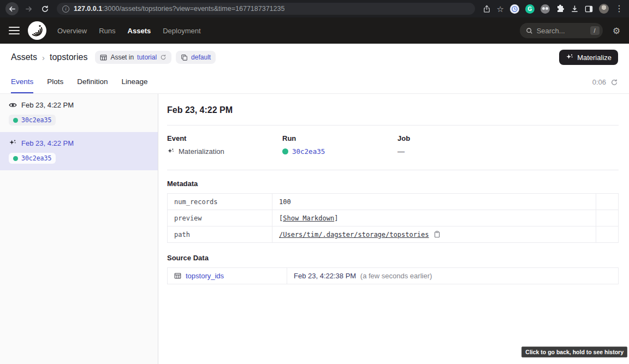  What do you see at coordinates (205, 276) in the screenshot?
I see `source-asset-name: topstory_ids` at bounding box center [205, 276].